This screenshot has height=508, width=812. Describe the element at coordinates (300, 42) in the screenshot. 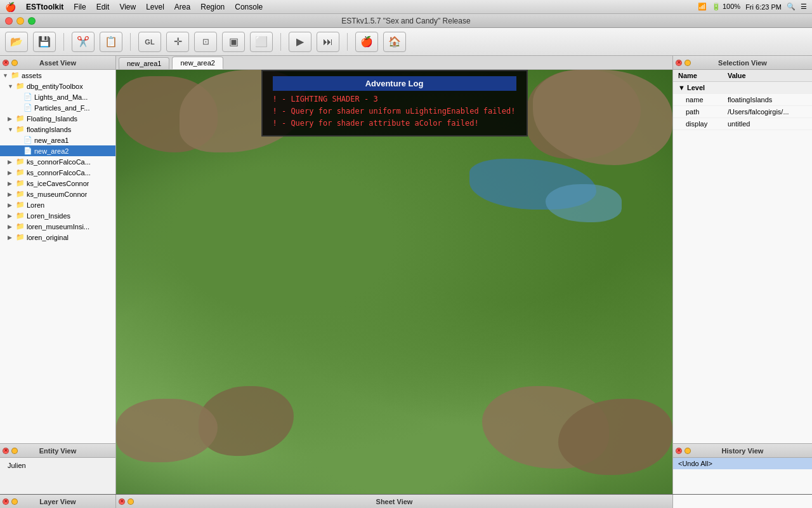

I see `play-button: ▶` at that location.